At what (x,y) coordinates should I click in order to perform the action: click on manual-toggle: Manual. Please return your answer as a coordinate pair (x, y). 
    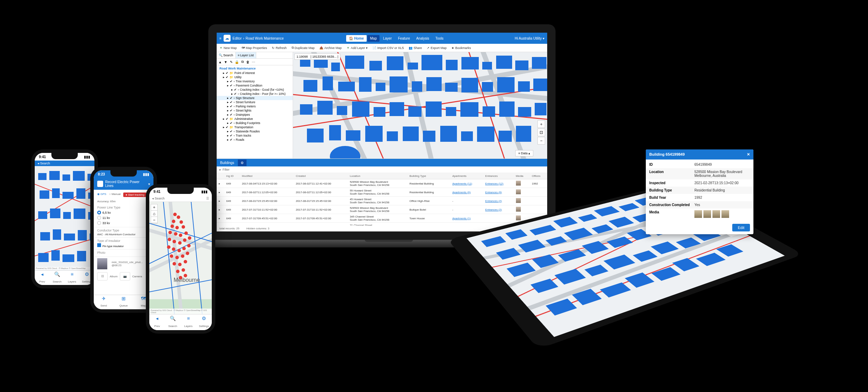
    Looking at the image, I should click on (116, 194).